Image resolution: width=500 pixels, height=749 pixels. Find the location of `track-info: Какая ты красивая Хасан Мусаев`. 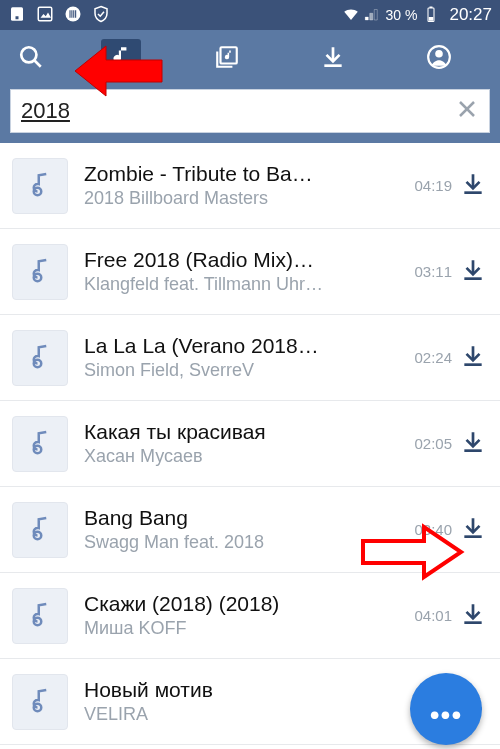

track-info: Какая ты красивая Хасан Мусаев is located at coordinates (237, 444).